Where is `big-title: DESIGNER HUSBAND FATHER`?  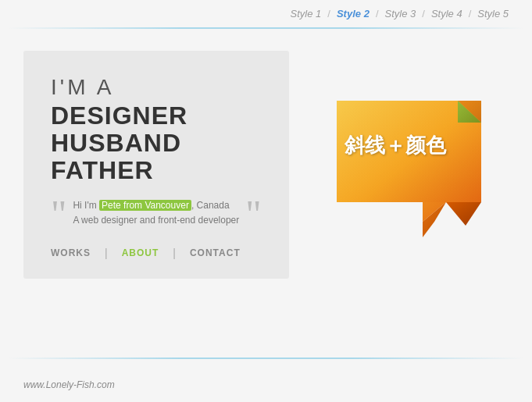 big-title: DESIGNER HUSBAND FATHER is located at coordinates (156, 144).